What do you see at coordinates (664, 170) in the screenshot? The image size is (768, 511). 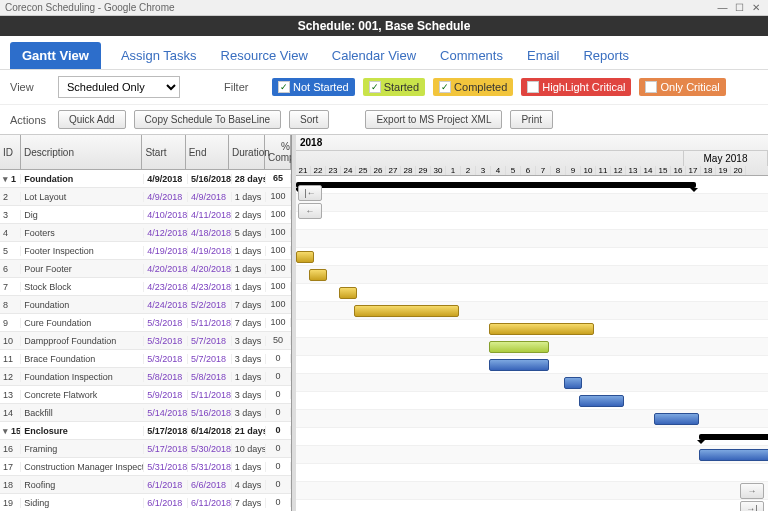 I see `timeline-day: 15` at bounding box center [664, 170].